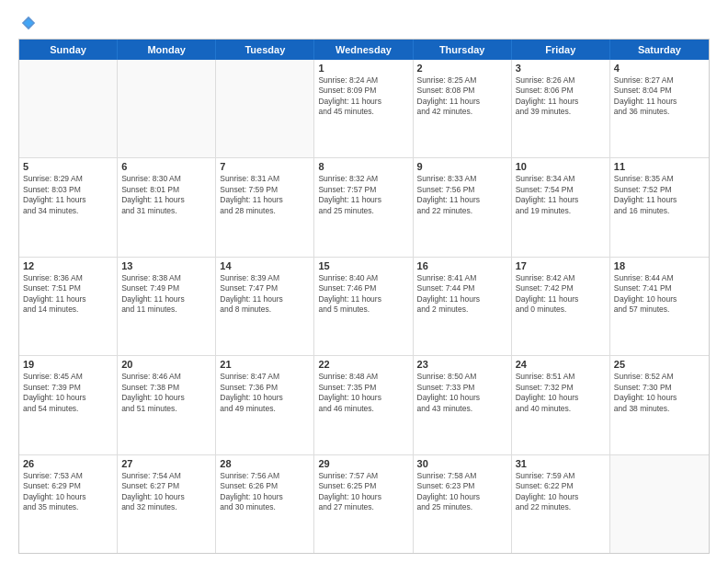 The width and height of the screenshot is (728, 563). Describe the element at coordinates (265, 464) in the screenshot. I see `day-number: 28` at that location.